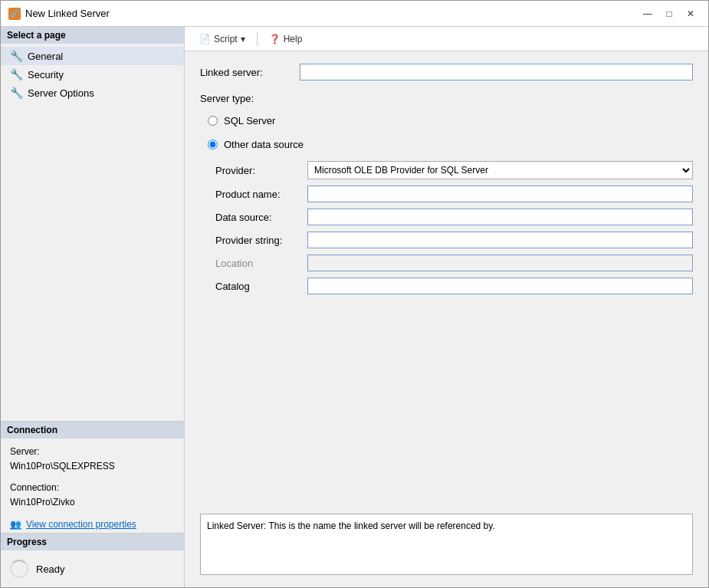 This screenshot has height=588, width=709. I want to click on script-icon: 📄, so click(205, 39).